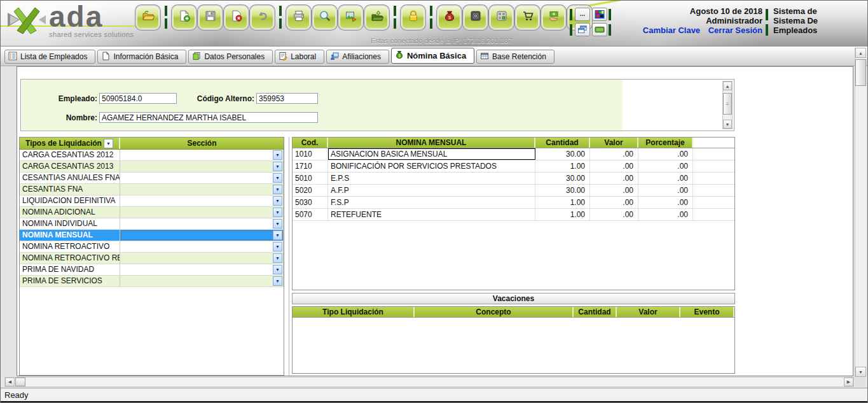 Image resolution: width=868 pixels, height=403 pixels. Describe the element at coordinates (10, 382) in the screenshot. I see `scroll-left-button: ◀` at that location.